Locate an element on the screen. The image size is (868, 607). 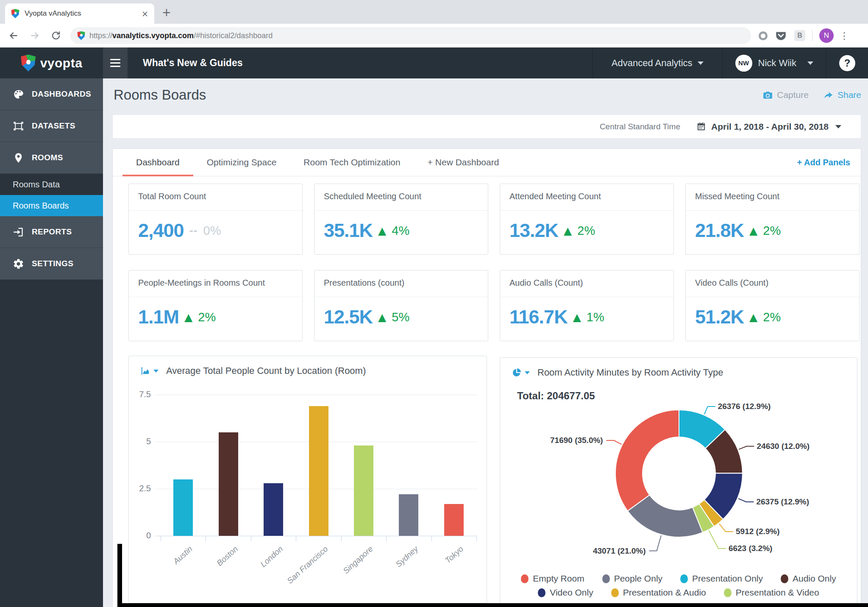
date-range-picker: April 1, 2018 - April 30, 2018 is located at coordinates (769, 127).